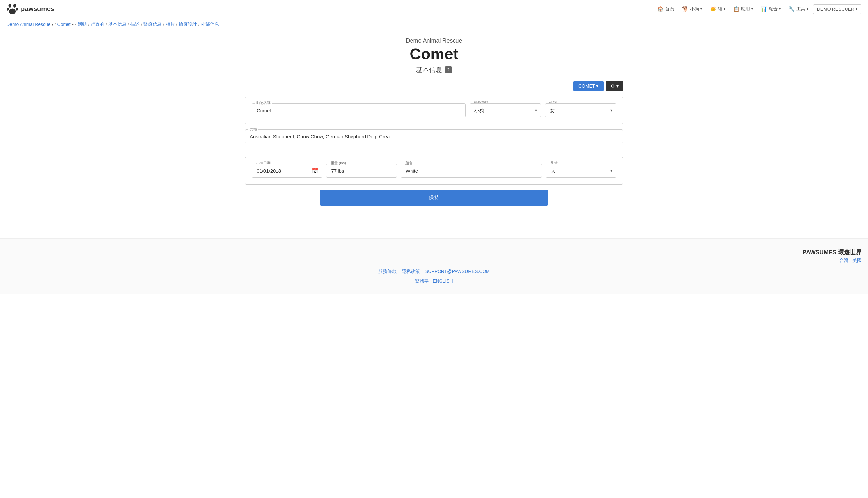  I want to click on color-input, so click(471, 171).